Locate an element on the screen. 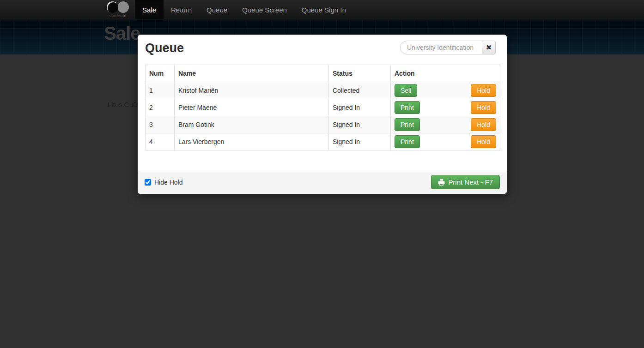 The width and height of the screenshot is (644, 348). header-num: Num is located at coordinates (160, 74).